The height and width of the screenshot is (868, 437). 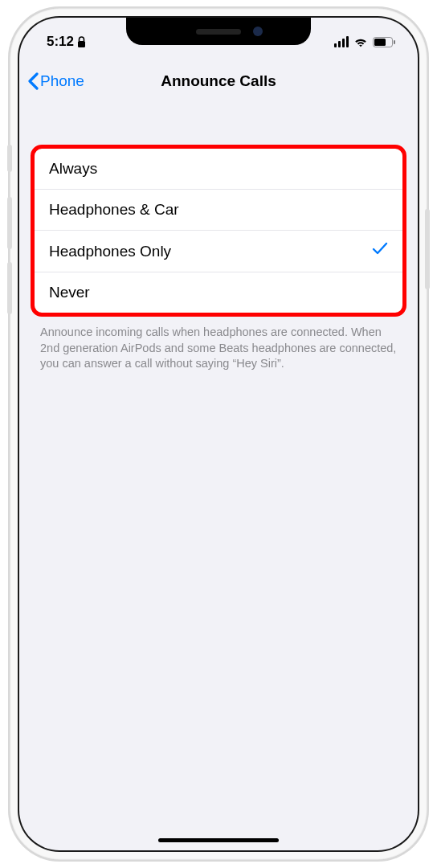 What do you see at coordinates (258, 31) in the screenshot?
I see `front-camera` at bounding box center [258, 31].